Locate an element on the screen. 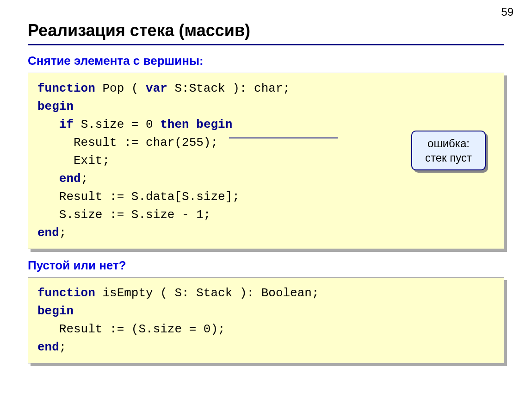 The height and width of the screenshot is (400, 532). code-text: Exit; is located at coordinates (74, 161).